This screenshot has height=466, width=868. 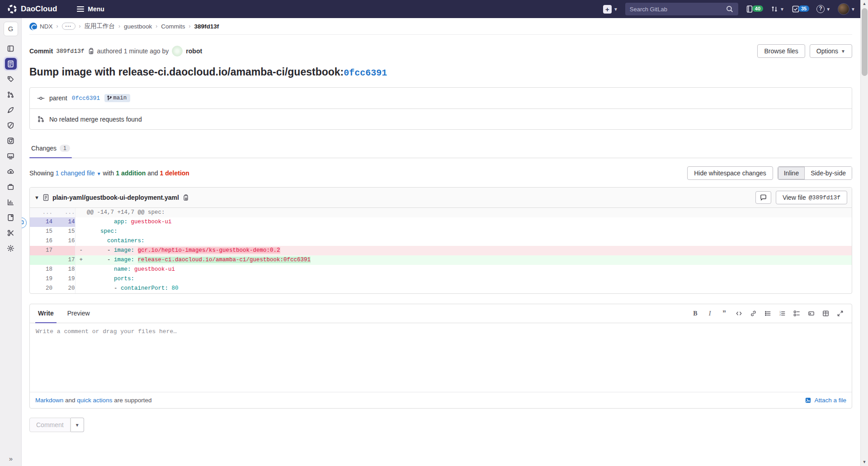 I want to click on parent-row: parent 0fcc6391 main, so click(x=441, y=98).